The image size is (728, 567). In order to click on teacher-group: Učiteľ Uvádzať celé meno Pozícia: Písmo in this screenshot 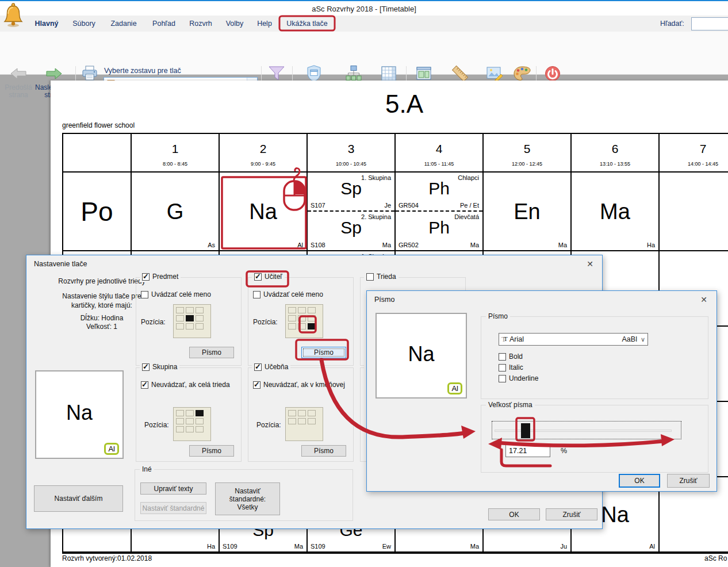, I will do `click(301, 321)`.